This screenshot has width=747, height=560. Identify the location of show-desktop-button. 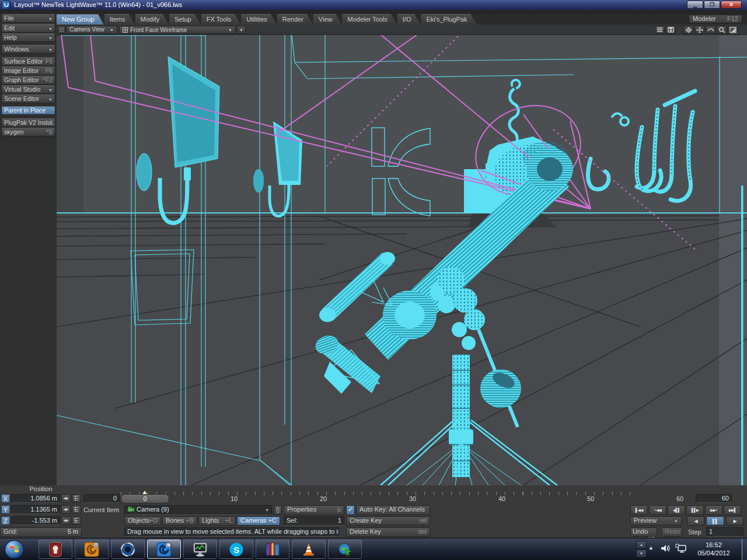
(745, 550).